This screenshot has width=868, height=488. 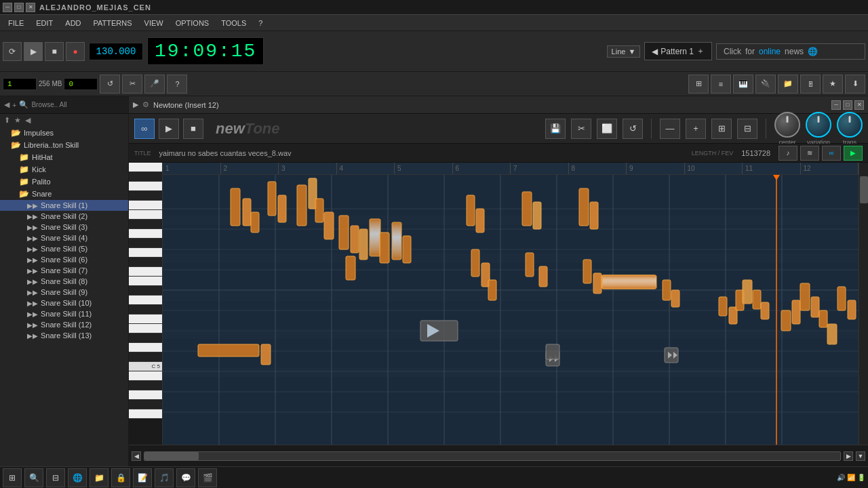 What do you see at coordinates (64, 157) in the screenshot?
I see `sidebar-item-hithat: 📁 HitHat` at bounding box center [64, 157].